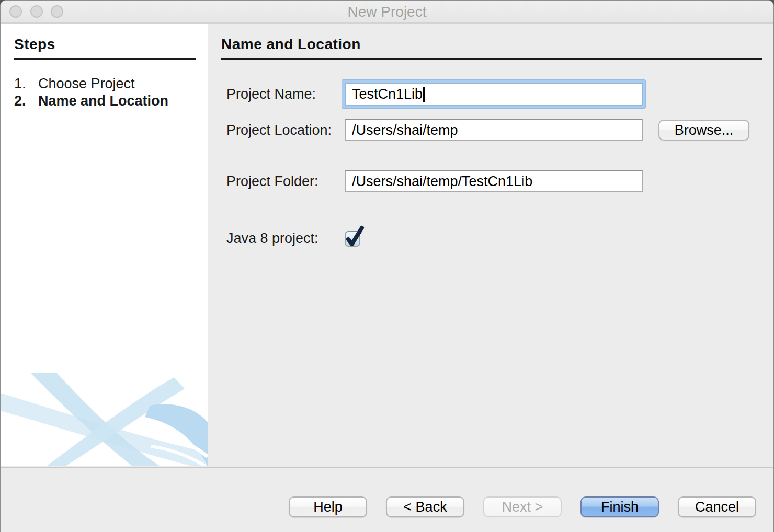 Image resolution: width=774 pixels, height=532 pixels. Describe the element at coordinates (620, 507) in the screenshot. I see `finish-button: Finish` at that location.